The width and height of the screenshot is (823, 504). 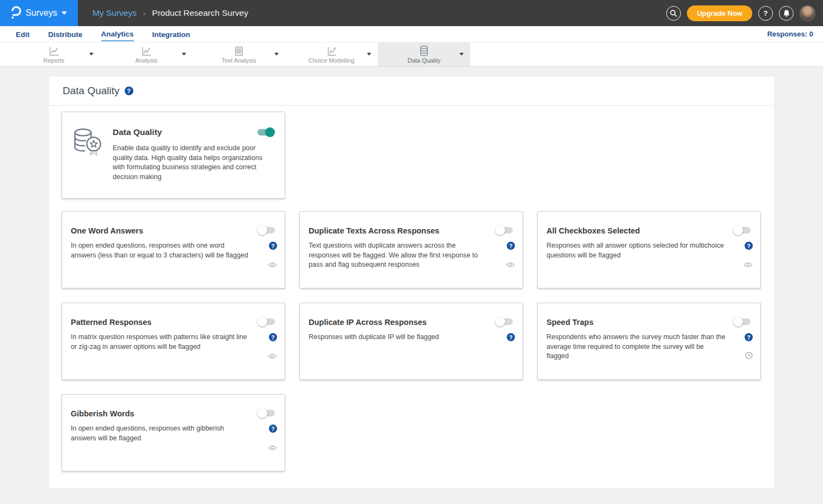 What do you see at coordinates (114, 13) in the screenshot?
I see `breadcrumb-my-surveys: My Surveys` at bounding box center [114, 13].